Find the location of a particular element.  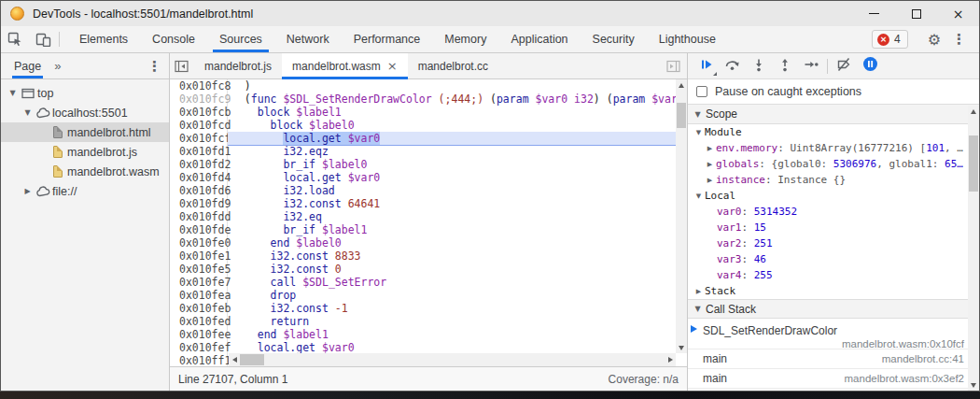

show-more-tabs-button is located at coordinates (673, 65).